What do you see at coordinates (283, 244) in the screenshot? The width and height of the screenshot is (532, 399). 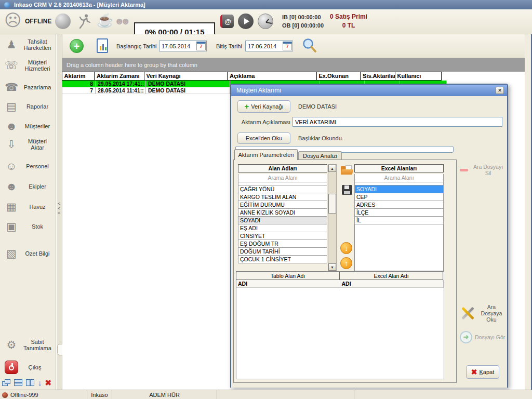 I see `list-item: EŞ DOĞUM TR` at bounding box center [283, 244].